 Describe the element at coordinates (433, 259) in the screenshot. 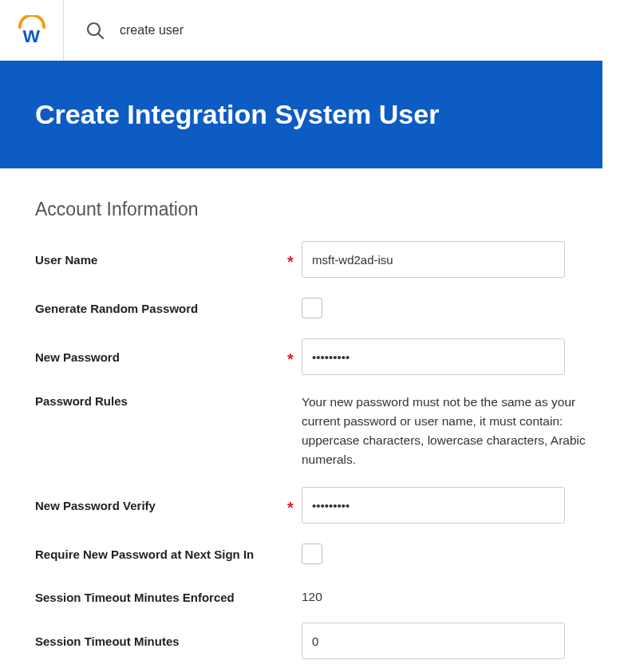

I see `user-name-input` at that location.